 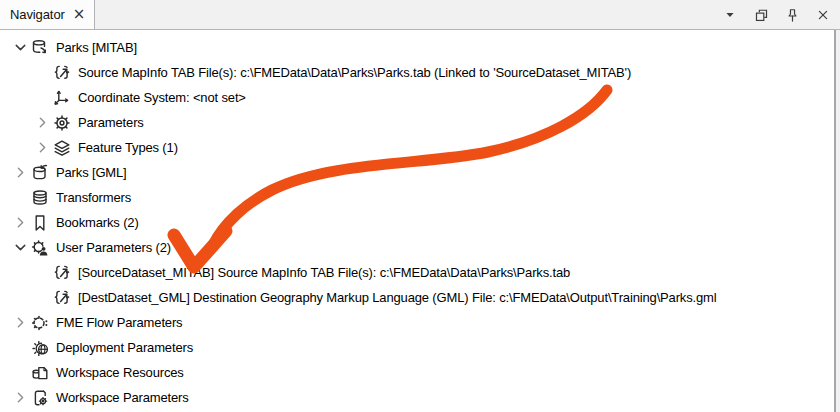 I want to click on tree-item-label: Source MapInfo TAB File(s): c:\FMEData\D…, so click(x=354, y=72).